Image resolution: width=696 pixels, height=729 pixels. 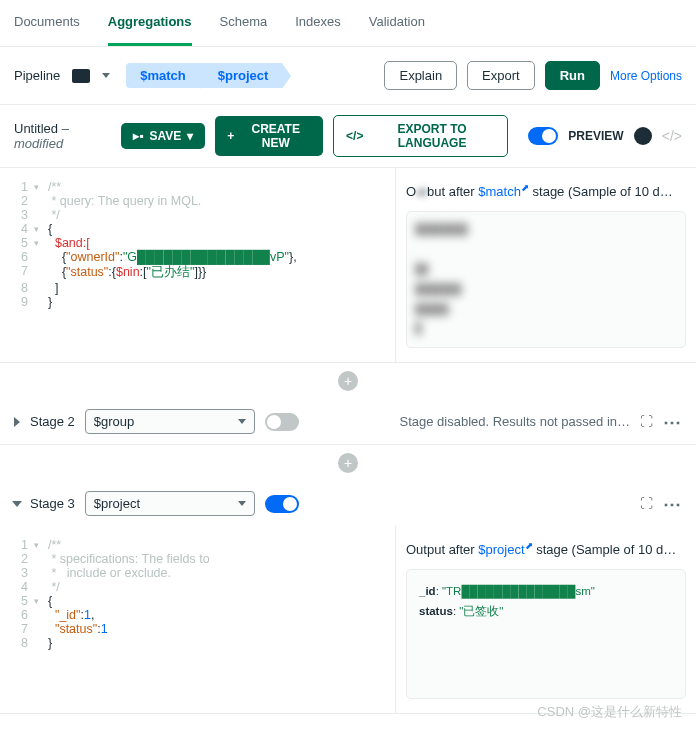 What do you see at coordinates (198, 620) in the screenshot?
I see `stage3-editor: 1▾/** 2 * specifications: The fields to …` at bounding box center [198, 620].